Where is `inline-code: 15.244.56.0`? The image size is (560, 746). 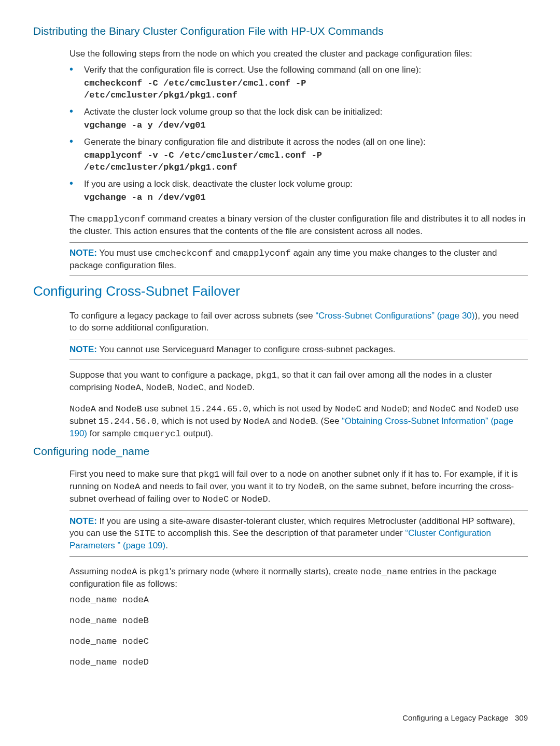
inline-code: 15.244.56.0 is located at coordinates (128, 421).